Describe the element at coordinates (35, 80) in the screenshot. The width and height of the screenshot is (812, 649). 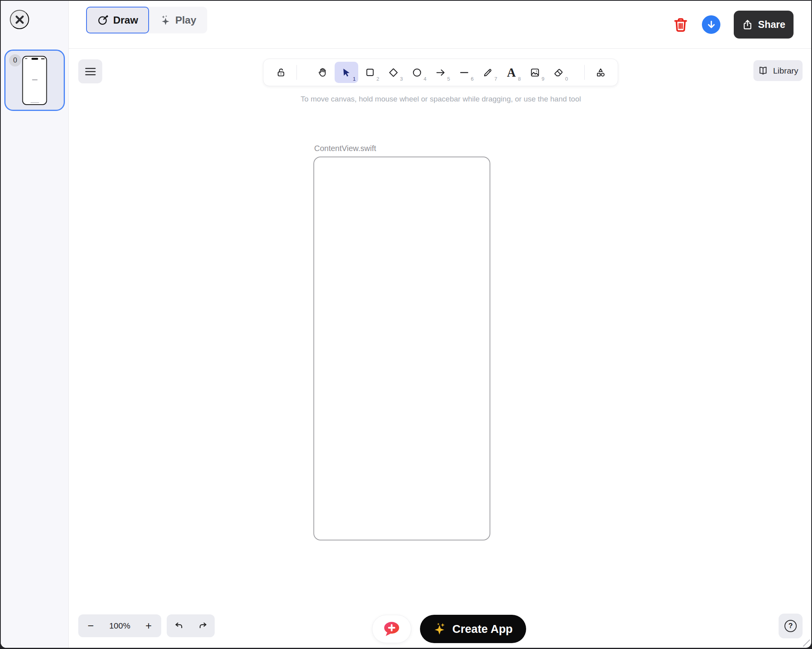
I see `thumb-placeholder-text` at that location.